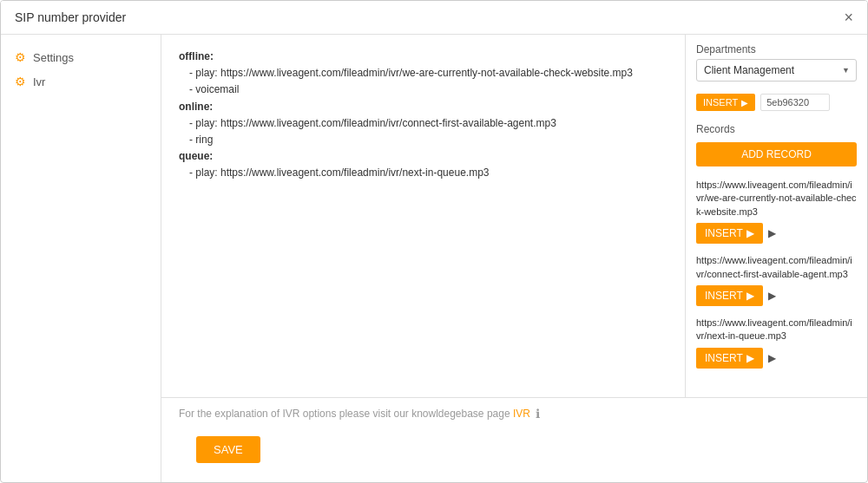 The height and width of the screenshot is (483, 868). I want to click on ivr-link: IVR, so click(522, 414).